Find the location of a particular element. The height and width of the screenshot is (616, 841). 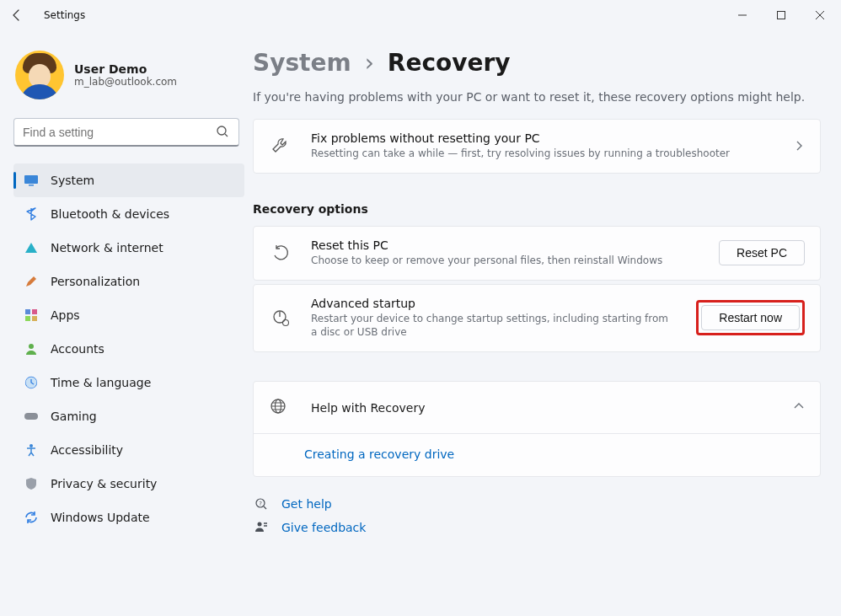

recovery-drive-link: Creating a recovery drive is located at coordinates (379, 454).